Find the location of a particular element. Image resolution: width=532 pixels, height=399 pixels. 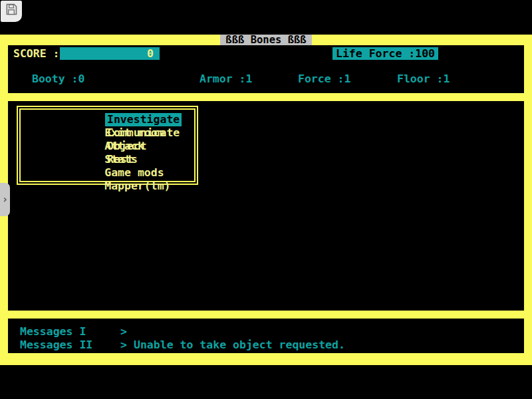

menu-item-mapper: Mapper(tm) is located at coordinates (137, 186).